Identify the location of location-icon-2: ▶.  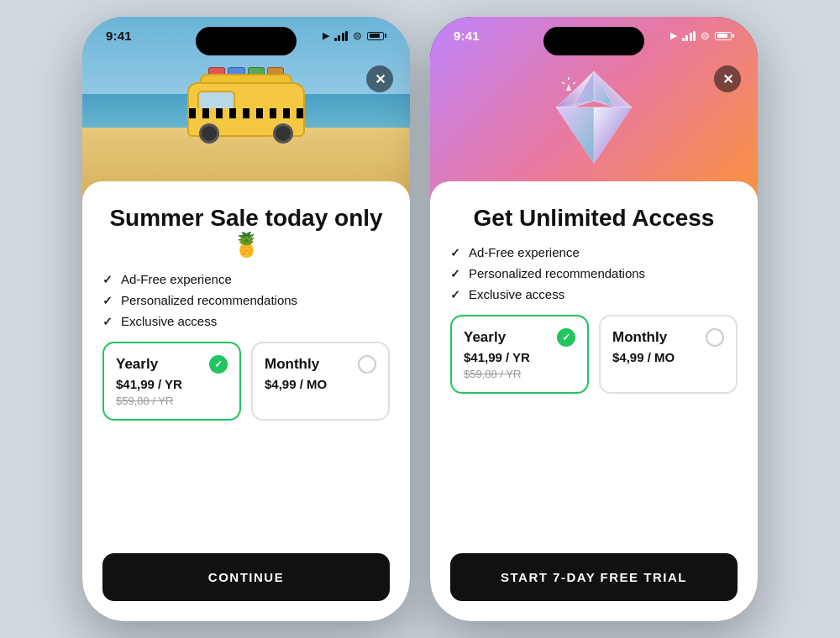
(674, 35).